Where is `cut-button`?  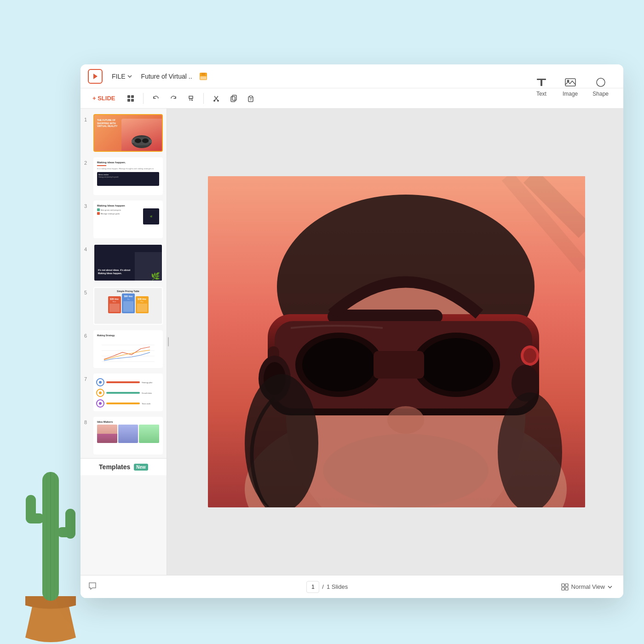
cut-button is located at coordinates (216, 98).